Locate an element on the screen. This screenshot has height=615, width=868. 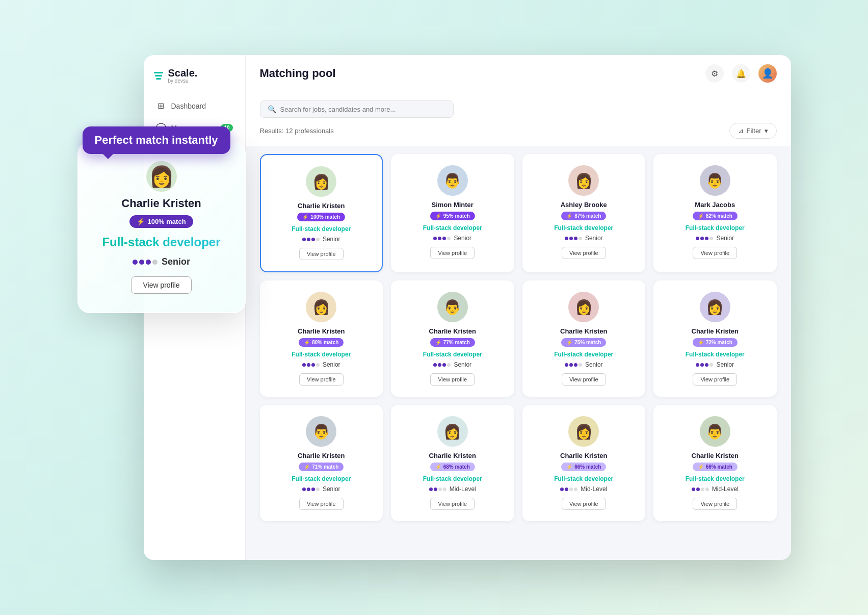
match-badge-8: ⚡ 71% match is located at coordinates (321, 467).